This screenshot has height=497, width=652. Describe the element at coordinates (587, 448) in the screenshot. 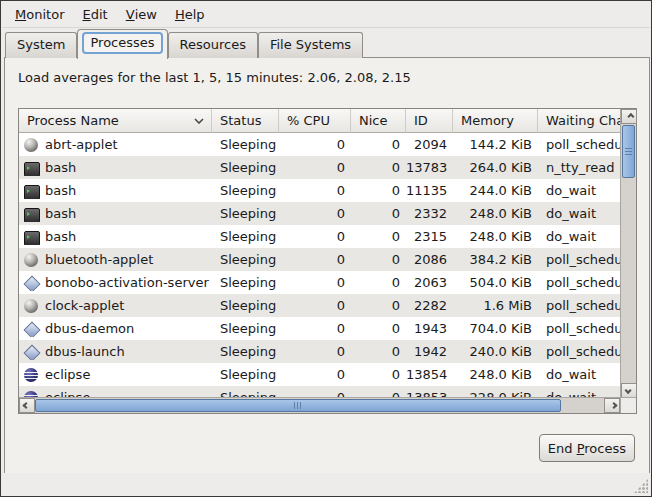

I see `end-process-button: End Process` at that location.